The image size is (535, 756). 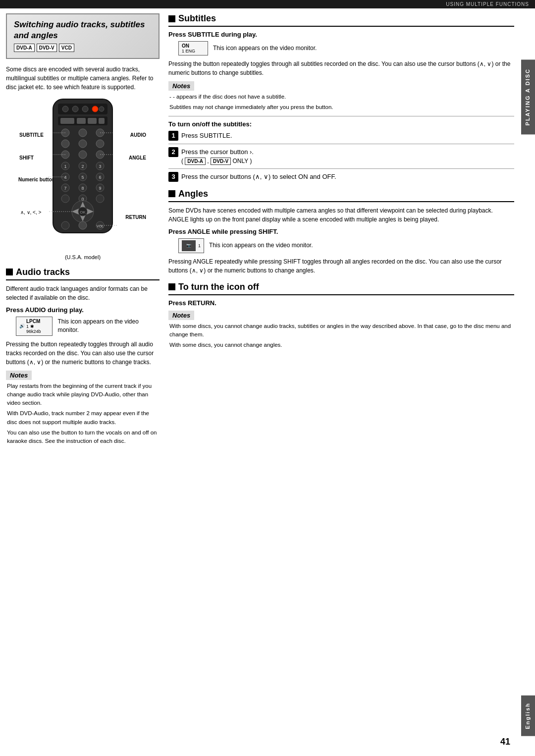 I want to click on step-number-1: 1, so click(x=173, y=136).